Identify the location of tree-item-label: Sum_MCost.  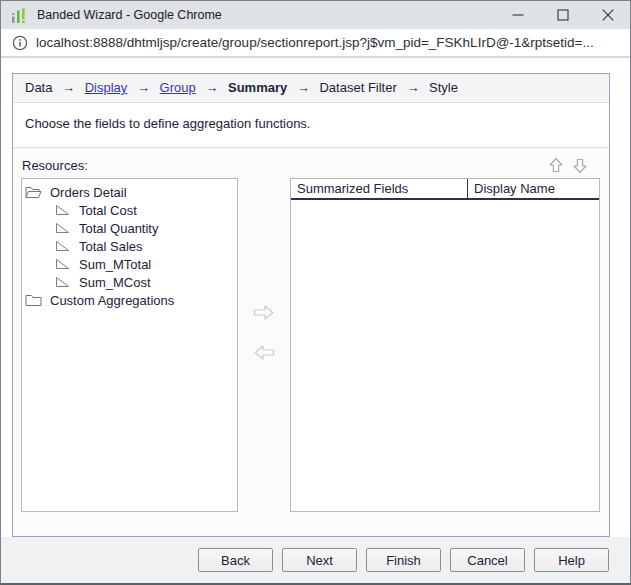
(115, 282).